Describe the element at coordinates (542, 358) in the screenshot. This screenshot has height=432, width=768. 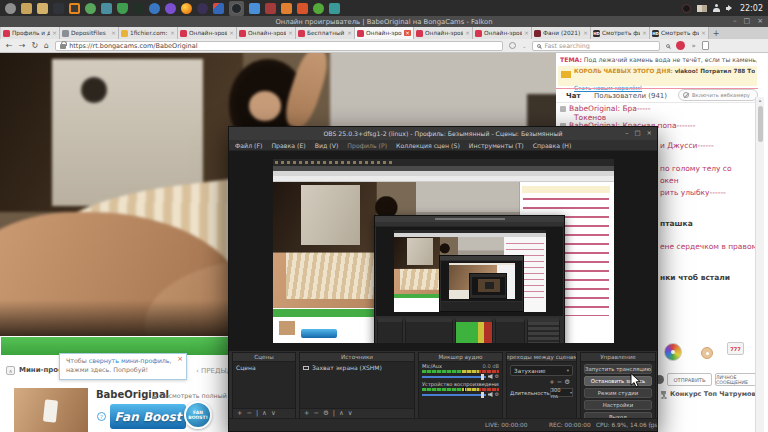
I see `transitions-panel-title: Переходы между сценами` at that location.